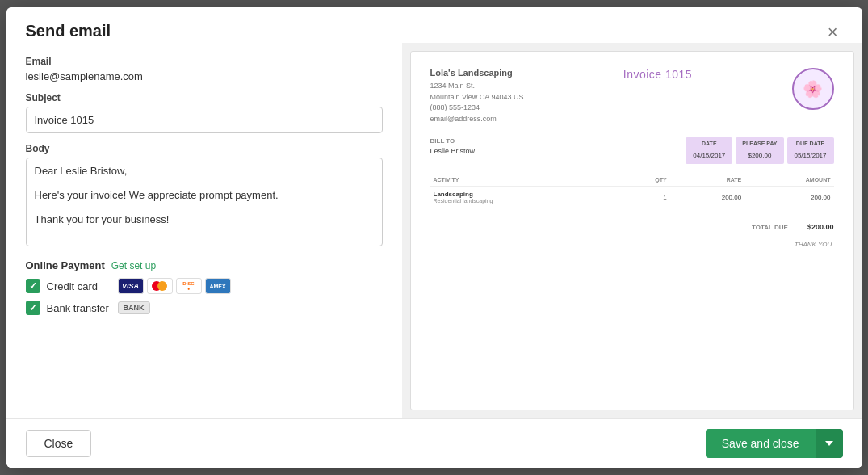 This screenshot has height=475, width=868. I want to click on amount-header: AMOUNT, so click(789, 180).